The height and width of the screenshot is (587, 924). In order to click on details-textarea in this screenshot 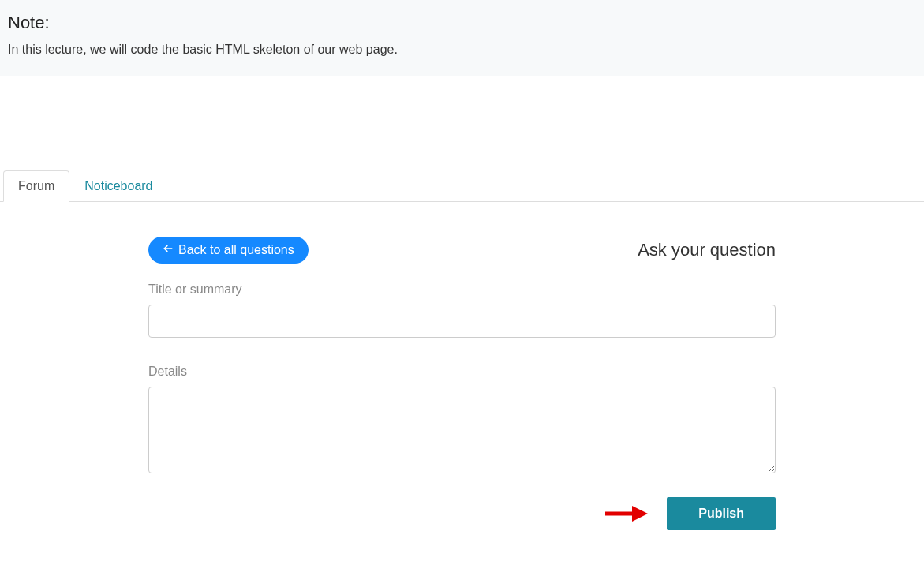, I will do `click(462, 430)`.